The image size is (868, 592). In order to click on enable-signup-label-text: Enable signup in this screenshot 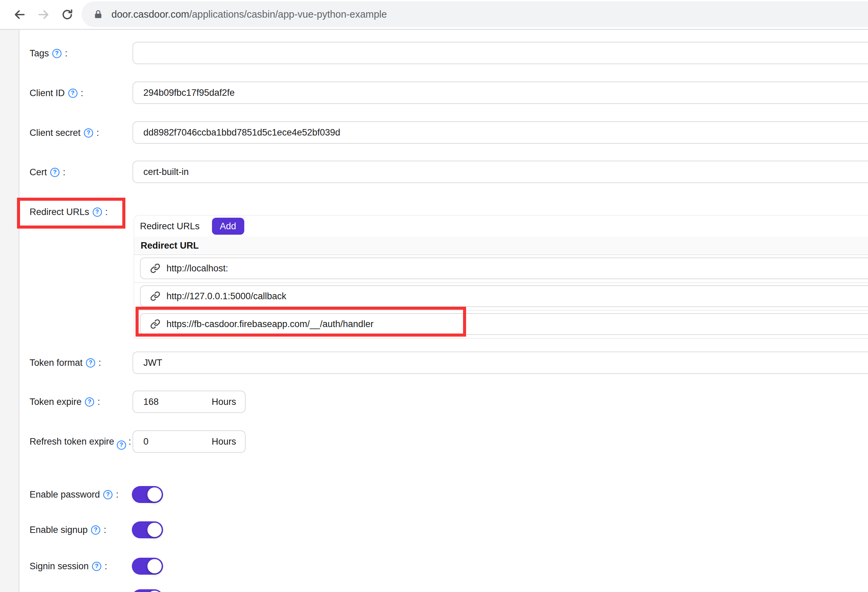, I will do `click(59, 530)`.